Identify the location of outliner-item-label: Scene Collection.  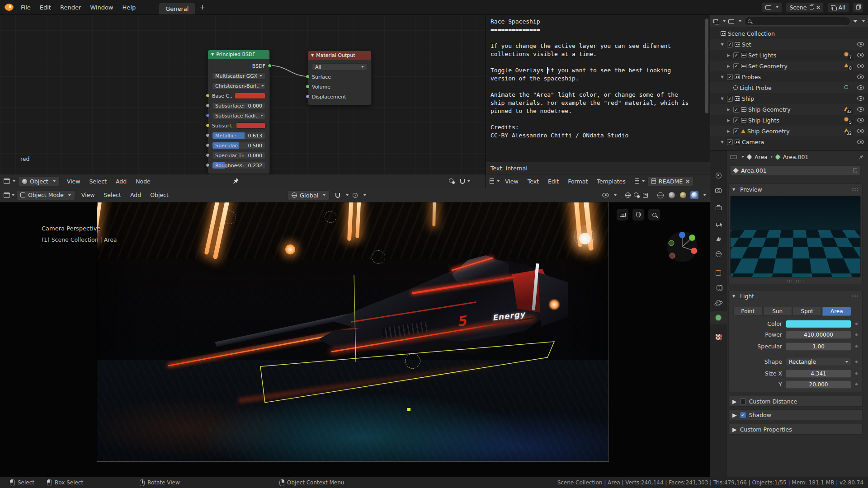
(751, 33).